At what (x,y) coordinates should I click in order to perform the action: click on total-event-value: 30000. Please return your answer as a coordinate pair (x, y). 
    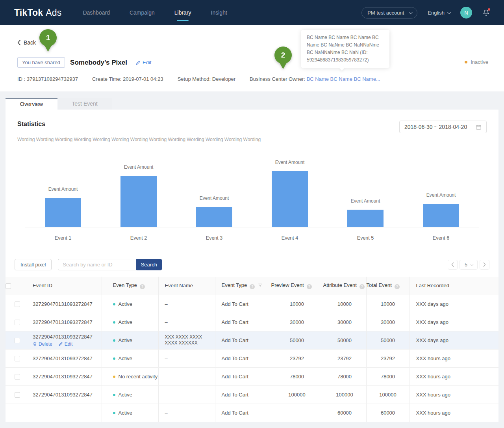
    Looking at the image, I should click on (388, 322).